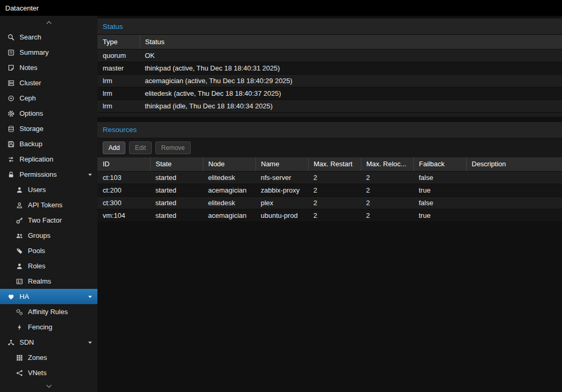 This screenshot has height=392, width=562. I want to click on sidebar-item-pools: Pools, so click(48, 250).